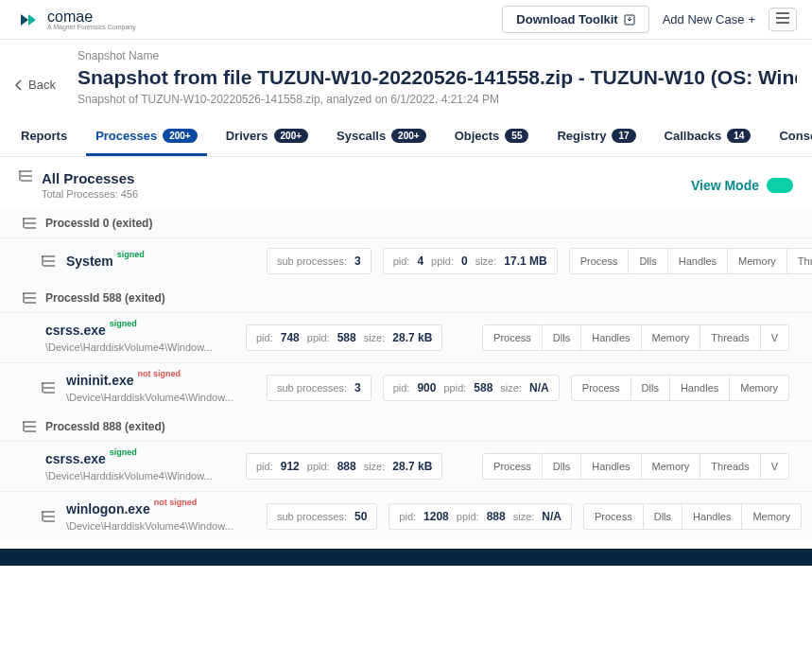 This screenshot has width=812, height=648. Describe the element at coordinates (630, 20) in the screenshot. I see `download-icon` at that location.